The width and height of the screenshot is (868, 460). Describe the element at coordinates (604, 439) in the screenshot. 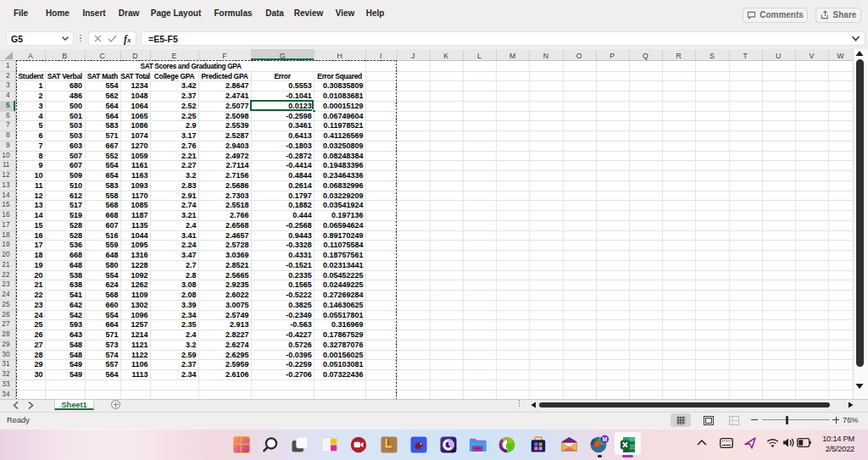

I see `svg-text: M` at that location.